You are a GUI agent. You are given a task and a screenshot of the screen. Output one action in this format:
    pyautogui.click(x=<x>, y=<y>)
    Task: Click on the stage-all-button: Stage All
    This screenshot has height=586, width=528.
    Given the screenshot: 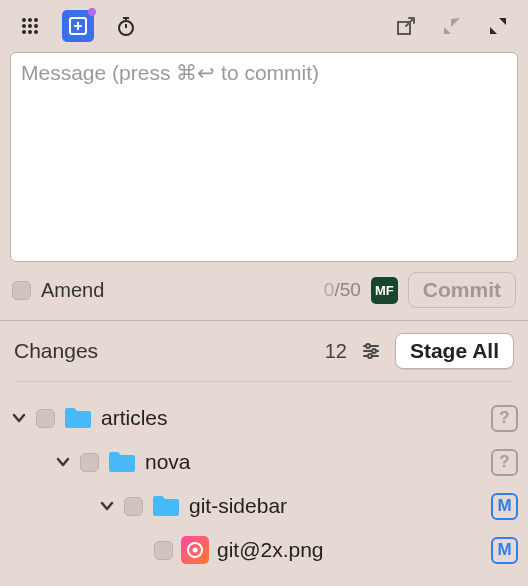 What is the action you would take?
    pyautogui.click(x=454, y=351)
    